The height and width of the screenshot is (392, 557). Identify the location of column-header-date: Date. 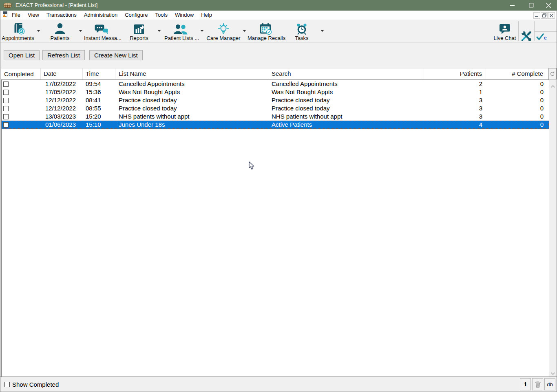
(62, 74).